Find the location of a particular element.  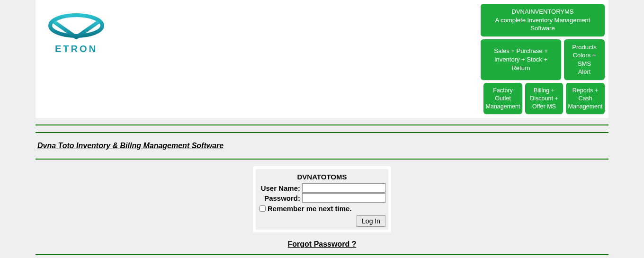

username-label: User Name: is located at coordinates (280, 188).